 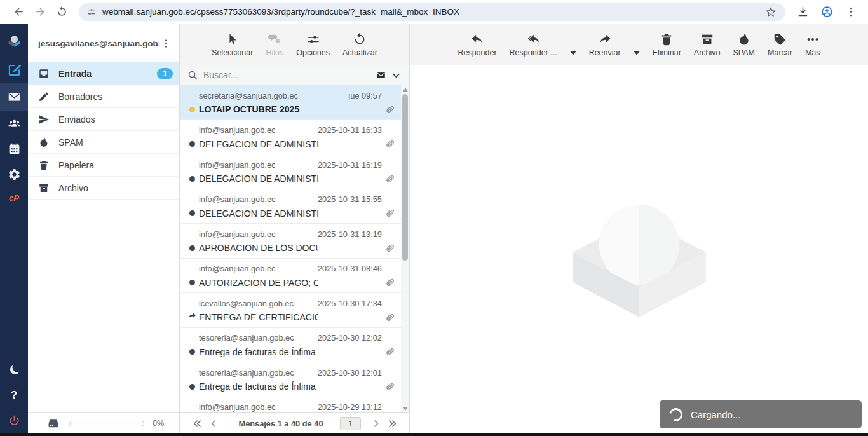 What do you see at coordinates (104, 165) in the screenshot?
I see `folder-item: Papelera` at bounding box center [104, 165].